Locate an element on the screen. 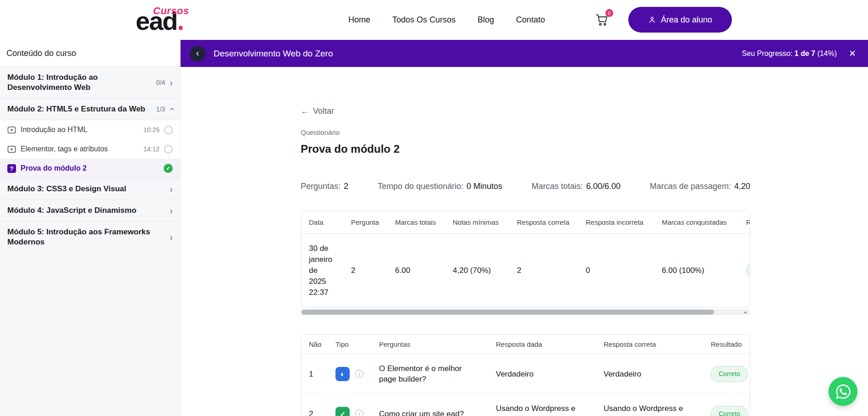 Image resolution: width=868 pixels, height=416 pixels. checkbox-type-icon: ✓ is located at coordinates (343, 411).